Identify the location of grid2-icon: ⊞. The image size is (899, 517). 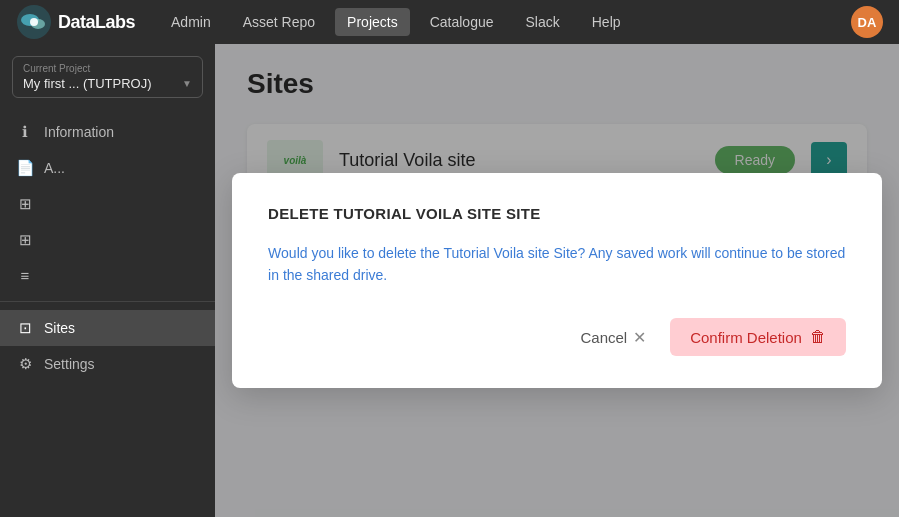
(25, 240).